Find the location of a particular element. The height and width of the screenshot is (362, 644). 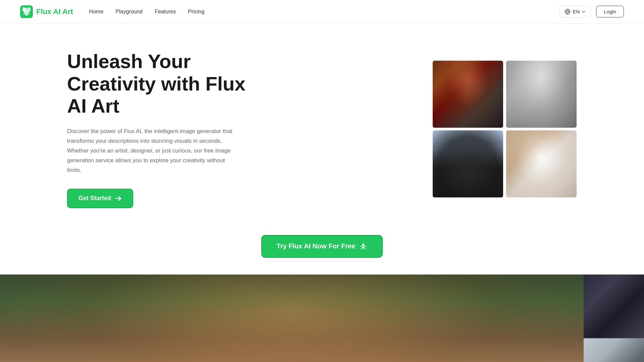

nav-item-pricing: Pricing is located at coordinates (196, 12).